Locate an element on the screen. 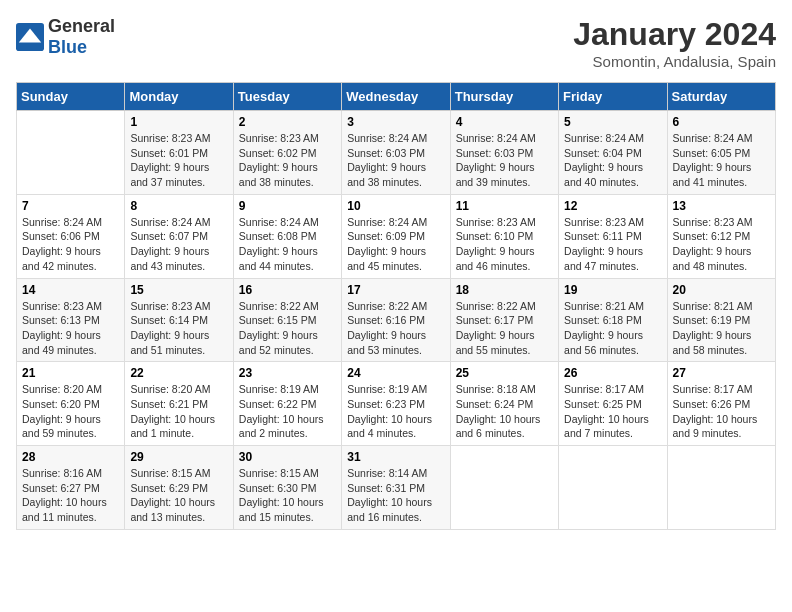  day-info: Sunrise: 8:23 AM Sunset: 6:12 PM Dayligh… is located at coordinates (722, 244).